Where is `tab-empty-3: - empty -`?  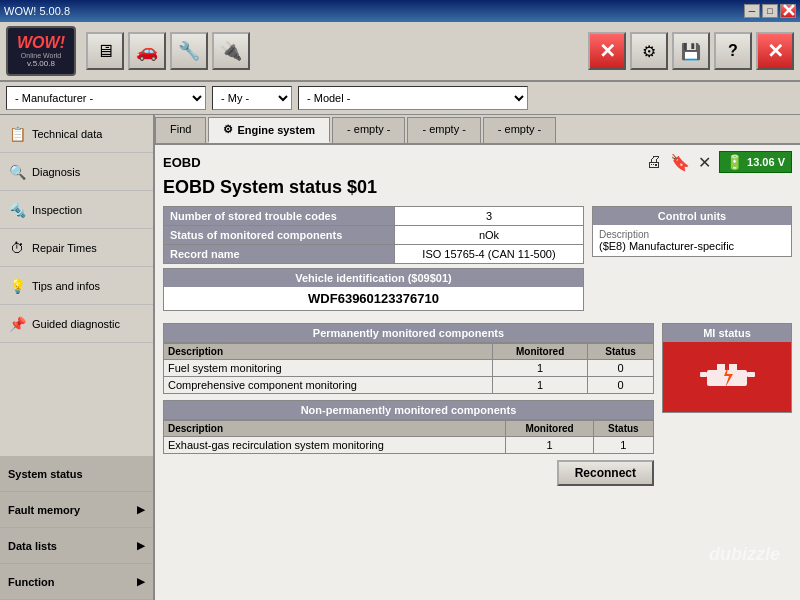 tab-empty-3: - empty - is located at coordinates (520, 130).